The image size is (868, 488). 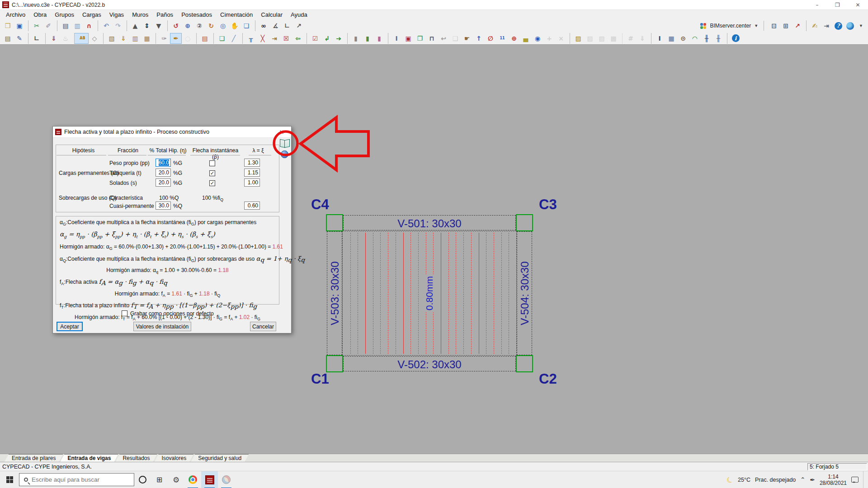 What do you see at coordinates (140, 14) in the screenshot?
I see `menu-item-muros: Muros` at bounding box center [140, 14].